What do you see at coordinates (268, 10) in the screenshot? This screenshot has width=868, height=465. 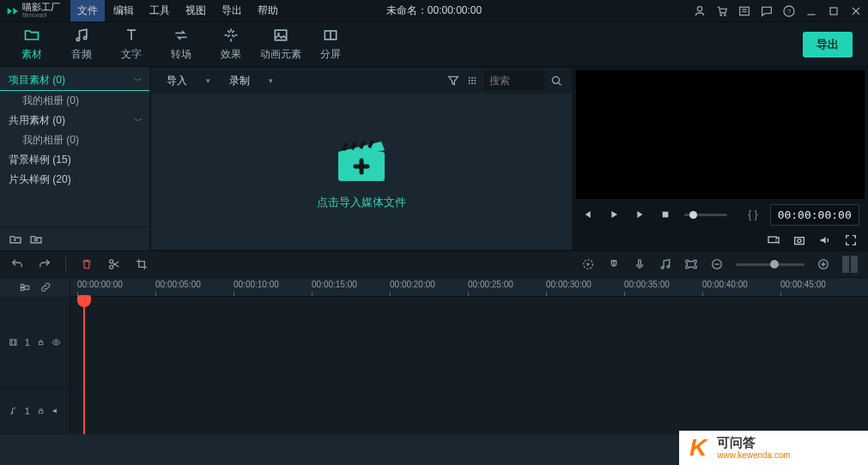 I see `menu-help: 帮助` at bounding box center [268, 10].